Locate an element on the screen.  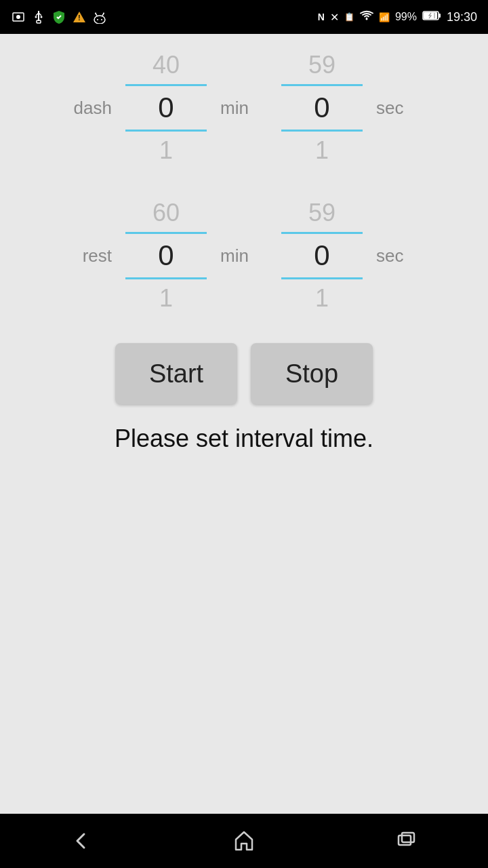
nfc-icon: N is located at coordinates (321, 17).